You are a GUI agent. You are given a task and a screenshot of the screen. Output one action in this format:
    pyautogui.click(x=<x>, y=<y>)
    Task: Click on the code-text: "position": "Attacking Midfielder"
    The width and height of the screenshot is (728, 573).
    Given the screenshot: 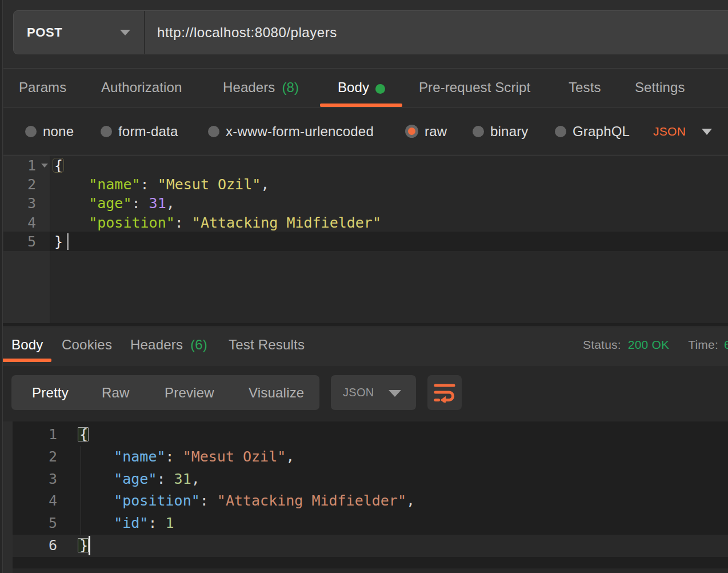 What is the action you would take?
    pyautogui.click(x=209, y=223)
    